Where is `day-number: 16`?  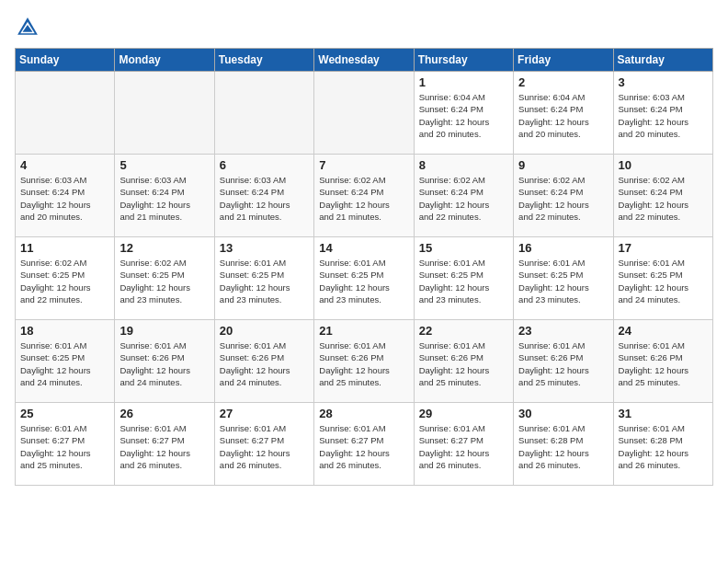
day-number: 16 is located at coordinates (563, 248).